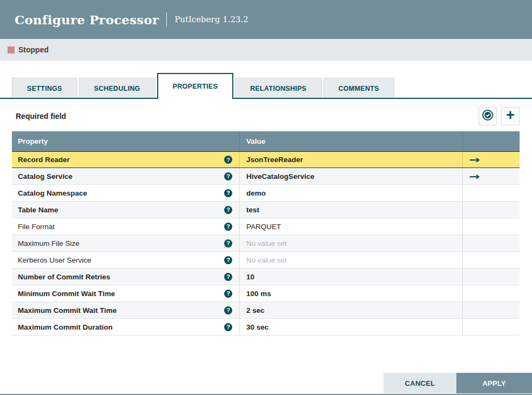 The height and width of the screenshot is (395, 532). I want to click on property-value-cell: 100 ms, so click(351, 293).